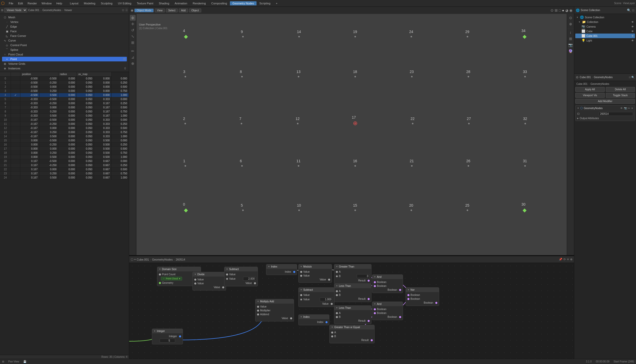 Image resolution: width=636 pixels, height=364 pixels. What do you see at coordinates (195, 10) in the screenshot?
I see `object-menu-btn: Object` at bounding box center [195, 10].